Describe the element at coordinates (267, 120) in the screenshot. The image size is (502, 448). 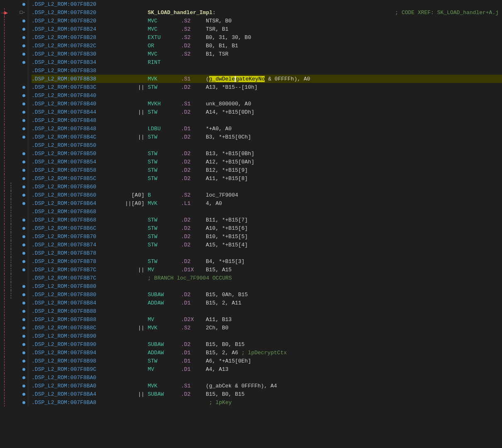
I see `code-line: .DSP_L2_ROM:007F8B48` at that location.